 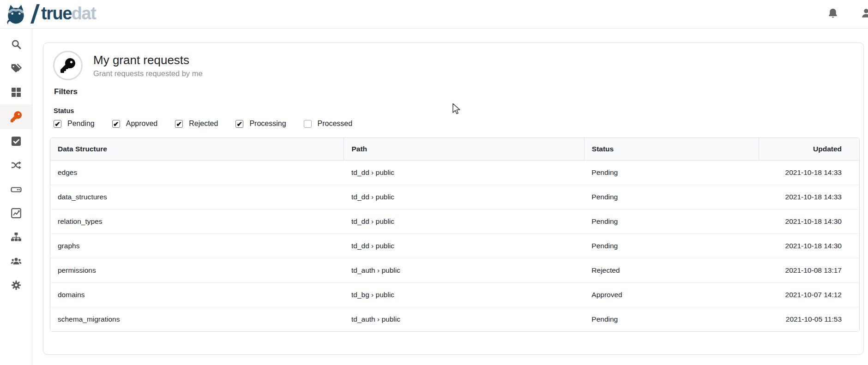 I want to click on cell-status: Rejected, so click(x=671, y=270).